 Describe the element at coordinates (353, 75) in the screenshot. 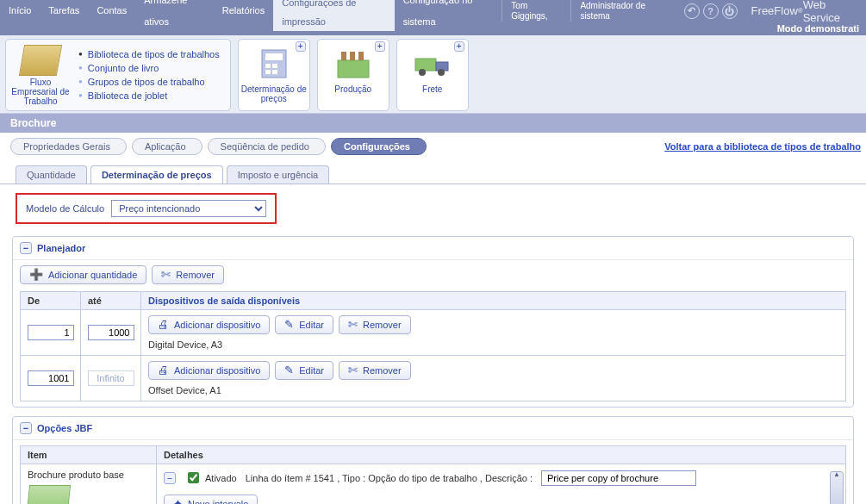

I see `tile-producao: + Produção` at that location.